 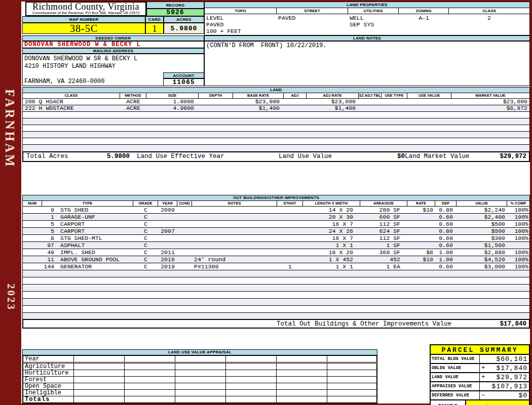 What do you see at coordinates (39, 266) in the screenshot?
I see `cell-num: 144` at bounding box center [39, 266].